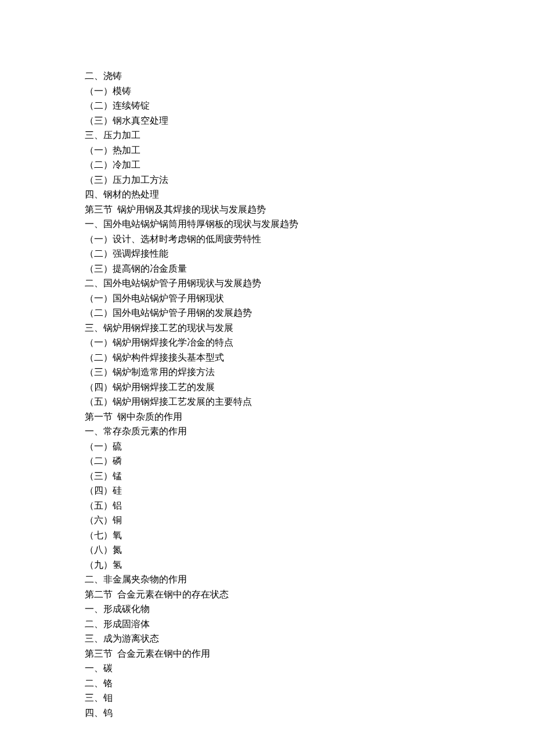  What do you see at coordinates (309, 298) in the screenshot?
I see `toc-line: （一）国外电站锅炉管子用钢现状` at bounding box center [309, 298].